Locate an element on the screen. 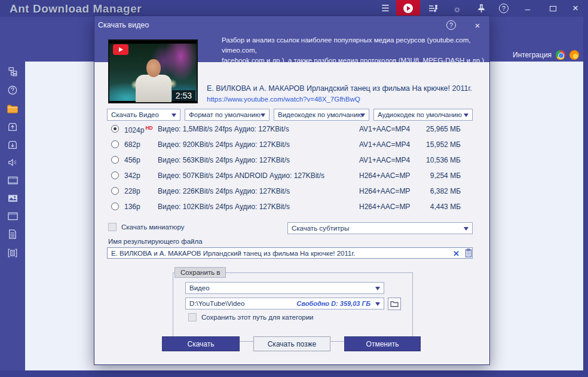  dialog-close-icon: × is located at coordinates (477, 25).